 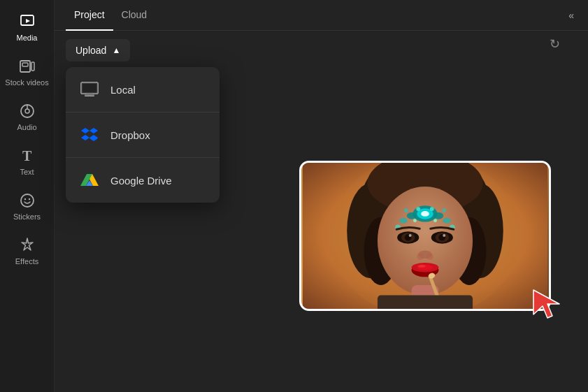 What do you see at coordinates (27, 72) in the screenshot?
I see `sidebar-item-stock-videos: Stock videos` at bounding box center [27, 72].